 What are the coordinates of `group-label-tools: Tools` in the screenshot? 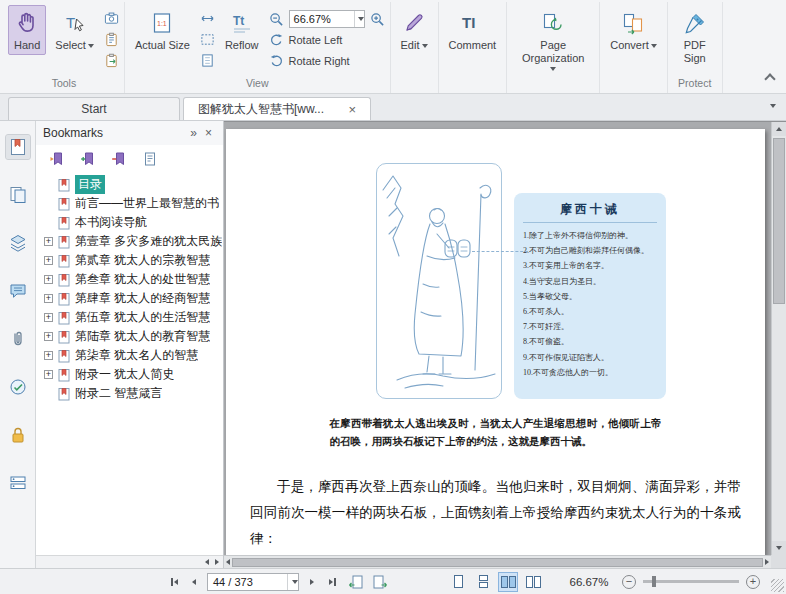 It's located at (64, 85).